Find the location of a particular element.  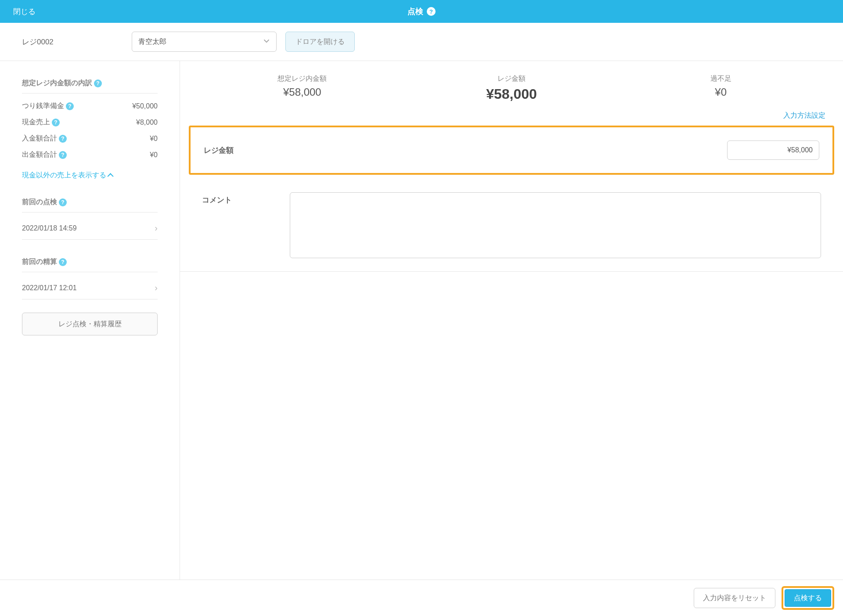

submit-highlight: 点検する is located at coordinates (808, 594).